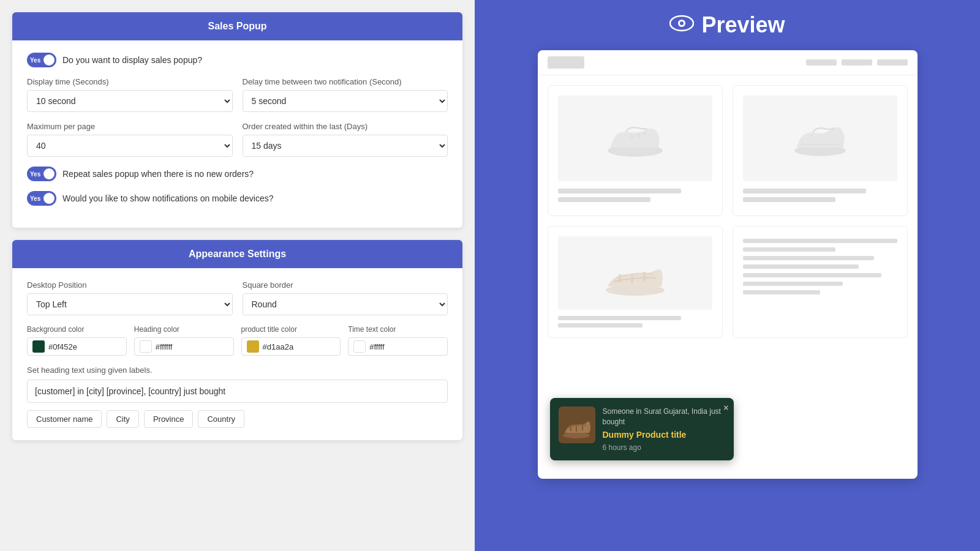 This screenshot has height=551, width=980. I want to click on display-time-group: Display time (Seconds) 10 second, so click(130, 94).